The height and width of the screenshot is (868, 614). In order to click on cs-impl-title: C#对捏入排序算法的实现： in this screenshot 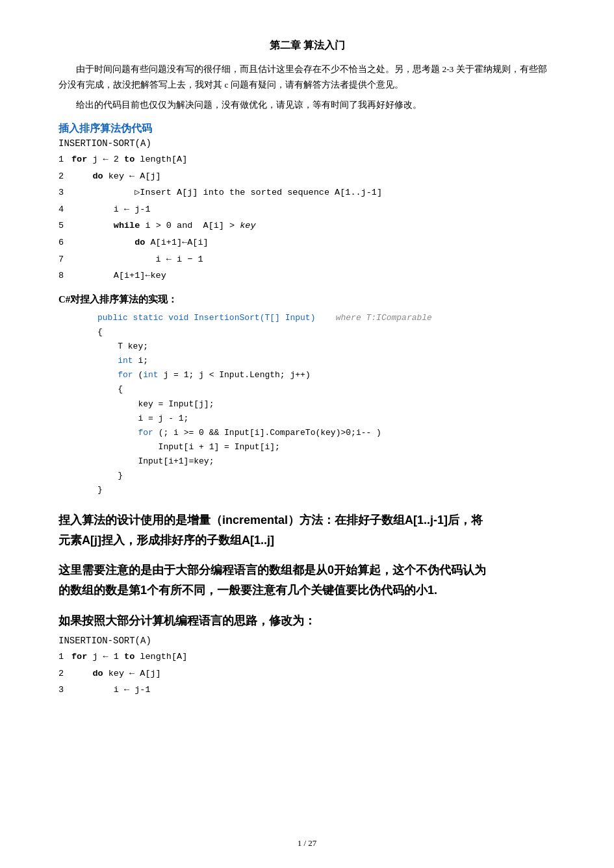, I will do `click(307, 300)`.